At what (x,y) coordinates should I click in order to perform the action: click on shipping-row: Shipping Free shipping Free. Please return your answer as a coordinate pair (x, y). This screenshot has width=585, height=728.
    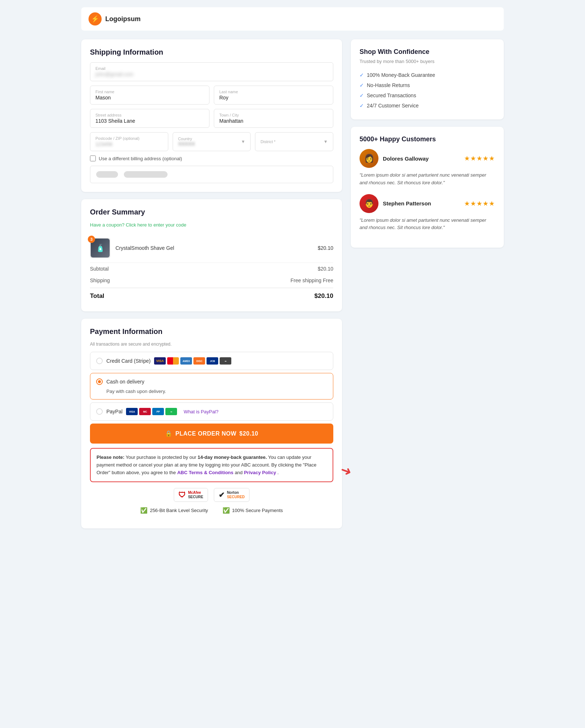
    Looking at the image, I should click on (212, 280).